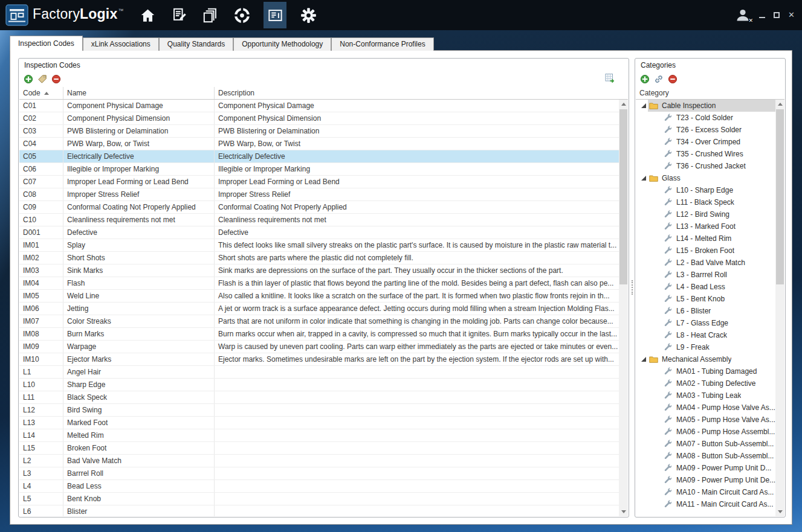 This screenshot has width=802, height=532. Describe the element at coordinates (319, 245) in the screenshot. I see `inspection-code-row: IM01SplayThis defect looks like small si…` at that location.